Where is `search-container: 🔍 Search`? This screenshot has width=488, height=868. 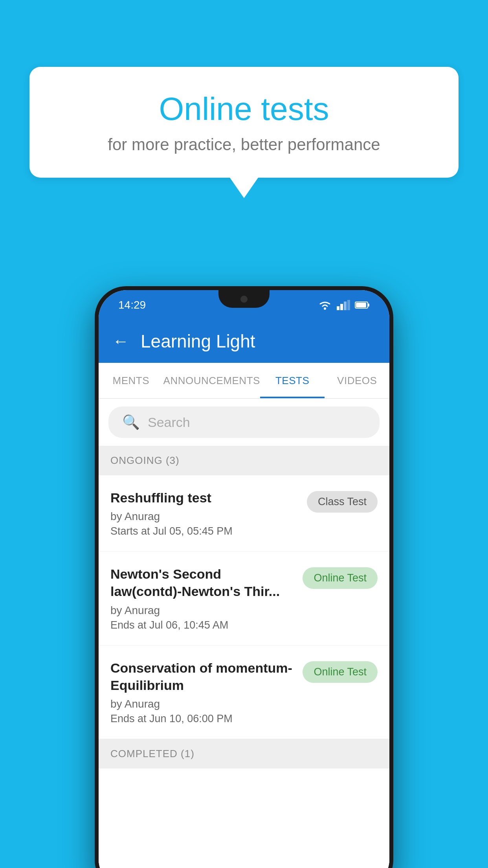
search-container: 🔍 Search is located at coordinates (244, 422).